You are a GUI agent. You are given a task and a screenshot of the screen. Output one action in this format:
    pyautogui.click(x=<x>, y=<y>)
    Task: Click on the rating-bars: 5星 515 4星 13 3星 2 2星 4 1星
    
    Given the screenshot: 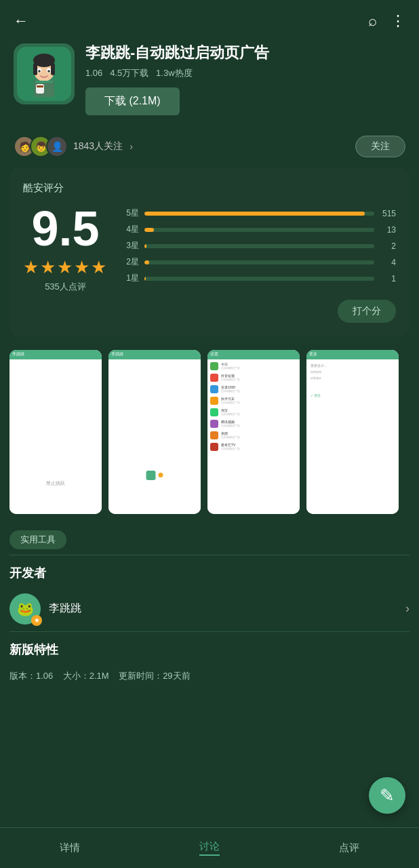 What is the action you would take?
    pyautogui.click(x=259, y=248)
    